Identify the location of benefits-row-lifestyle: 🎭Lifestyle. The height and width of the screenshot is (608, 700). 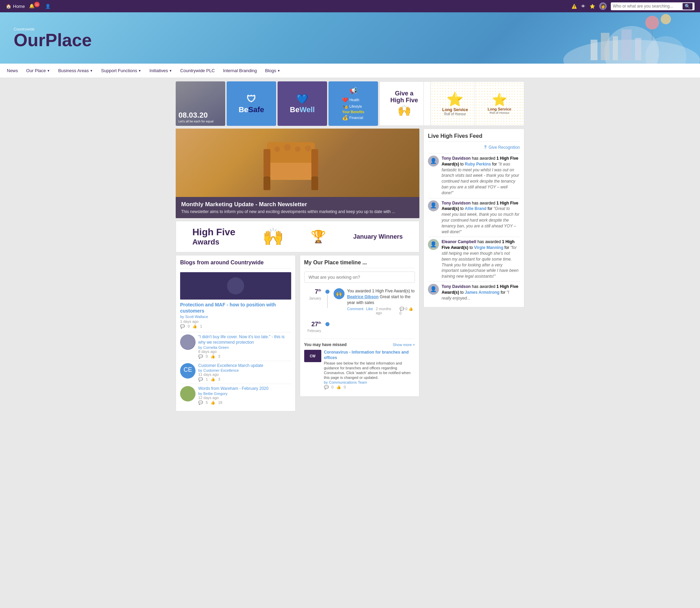
(353, 106).